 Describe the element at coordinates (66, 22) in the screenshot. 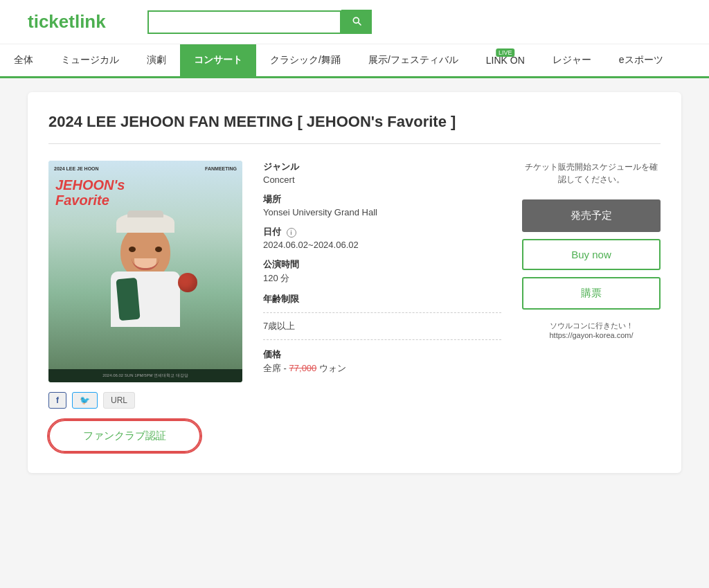

I see `logo: ticketlink` at that location.